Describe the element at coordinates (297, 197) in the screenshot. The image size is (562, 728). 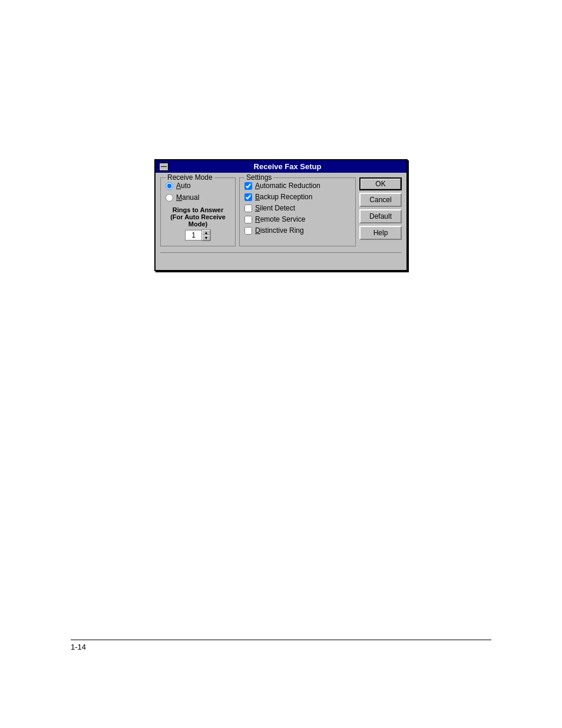
I see `checkbox-backup-reception: Backup Reception` at that location.